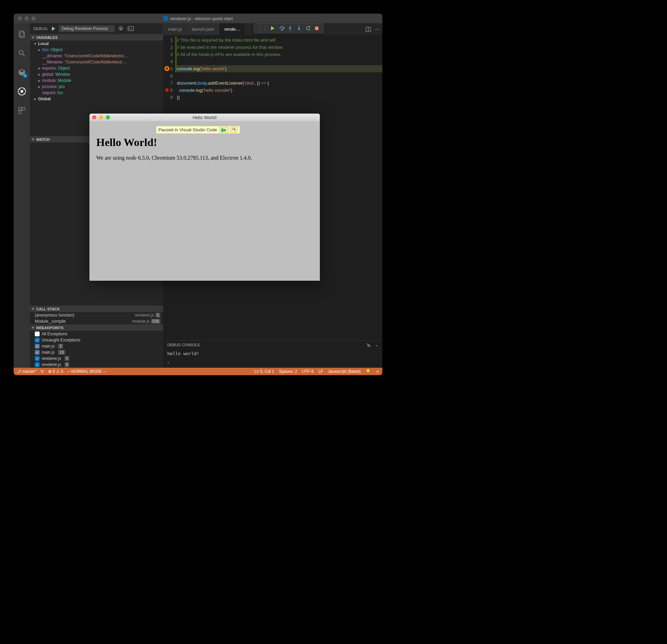 Image resolution: width=667 pixels, height=644 pixels. What do you see at coordinates (300, 28) in the screenshot?
I see `step-out-icon` at bounding box center [300, 28].